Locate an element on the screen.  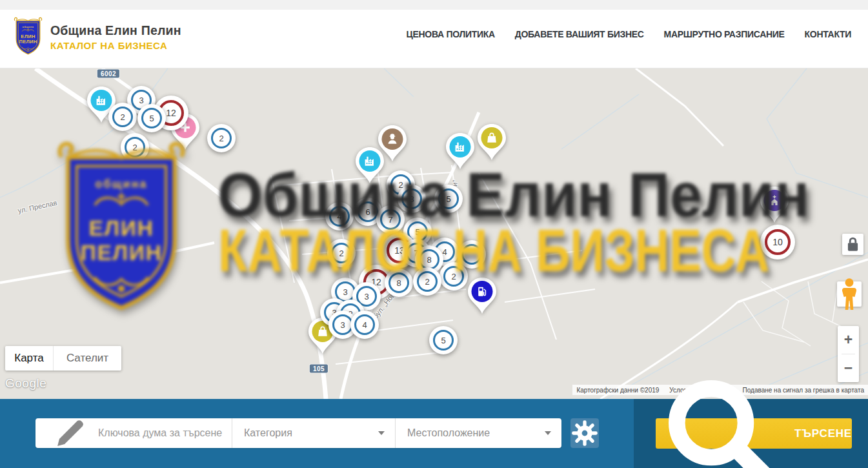
church-marker is located at coordinates (774, 205).